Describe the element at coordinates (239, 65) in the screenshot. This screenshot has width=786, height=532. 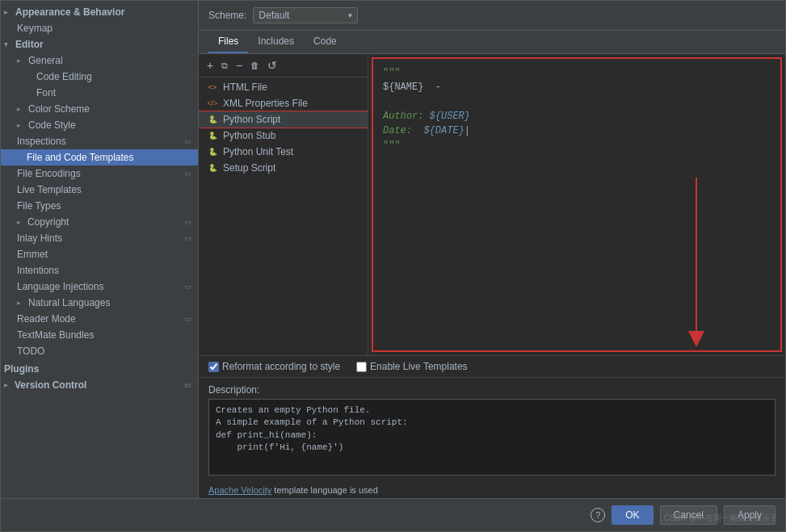
I see `remove-button: −` at that location.